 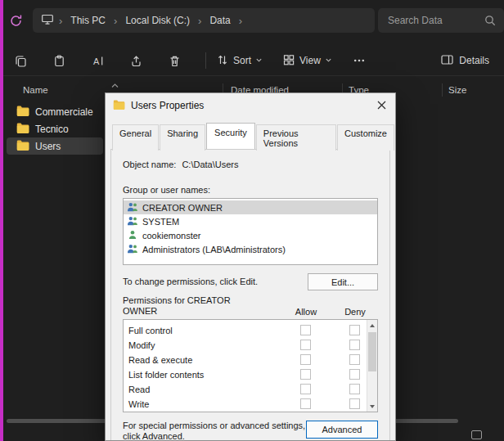 I want to click on group-row-administrators: Administrators (LAB\Administrators), so click(x=250, y=249).